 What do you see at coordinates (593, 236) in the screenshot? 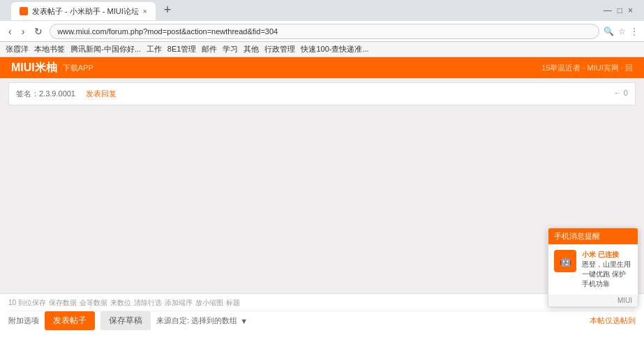
I see `notif-header: 手机消息提醒` at bounding box center [593, 236].